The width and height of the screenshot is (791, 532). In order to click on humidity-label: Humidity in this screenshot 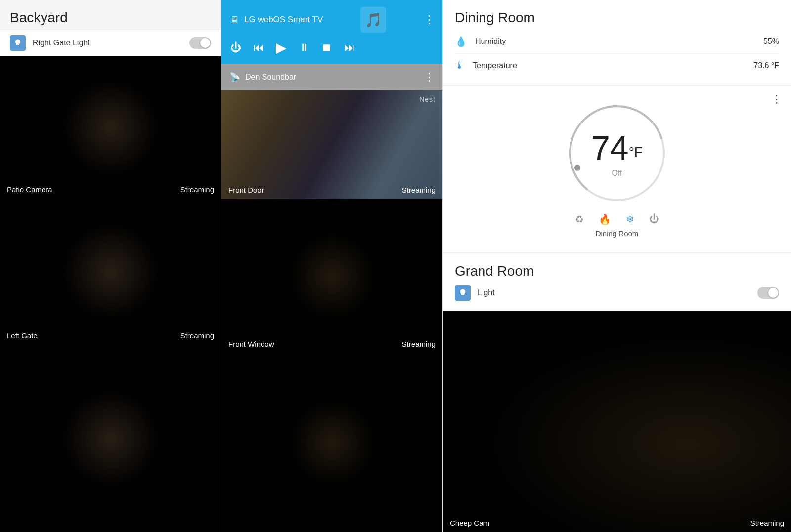, I will do `click(619, 41)`.